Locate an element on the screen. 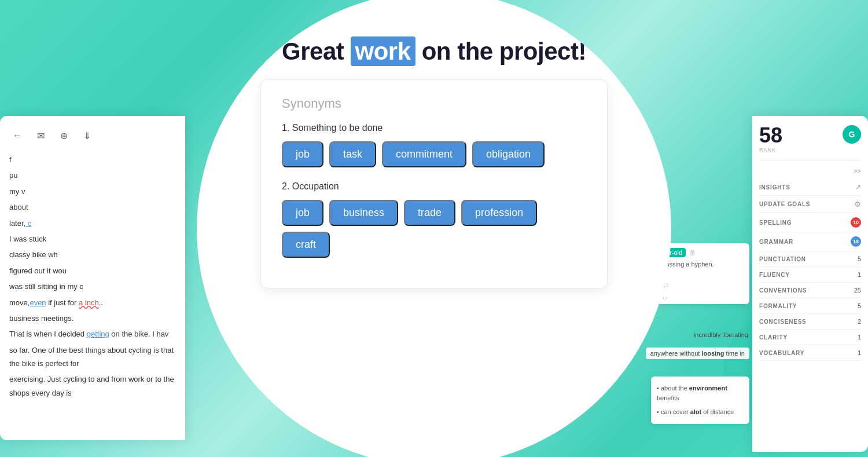 The width and height of the screenshot is (868, 457). punctuation-label: PUNCTUATION is located at coordinates (782, 259).